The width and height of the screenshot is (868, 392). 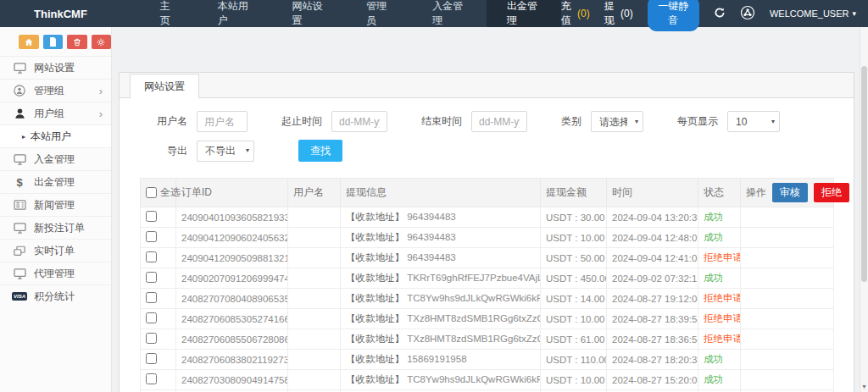 What do you see at coordinates (487, 319) in the screenshot?
I see `table-row: 240827060853052741660 【收款地址】 TXz8HMT8zdS…` at bounding box center [487, 319].